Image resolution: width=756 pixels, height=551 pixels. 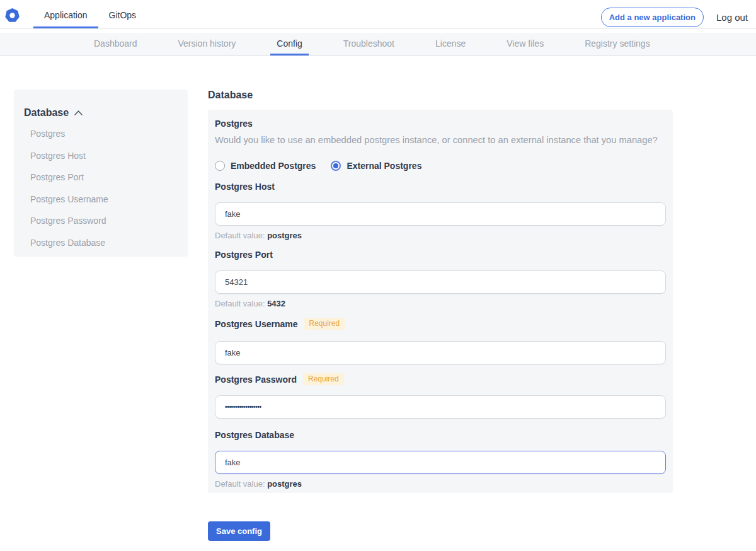 I want to click on subnav-tab-view-files-label: View files, so click(x=525, y=44).